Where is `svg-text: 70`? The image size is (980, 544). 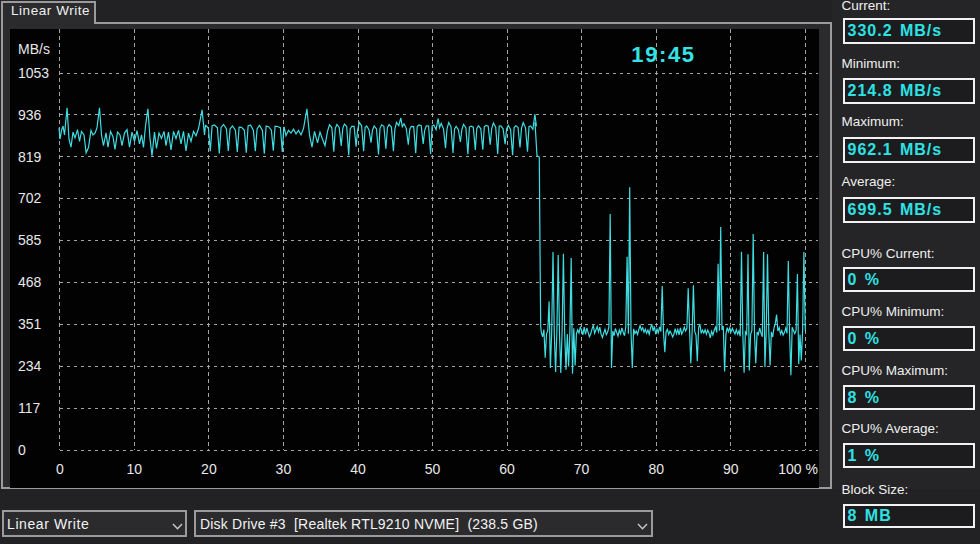
svg-text: 70 is located at coordinates (582, 469).